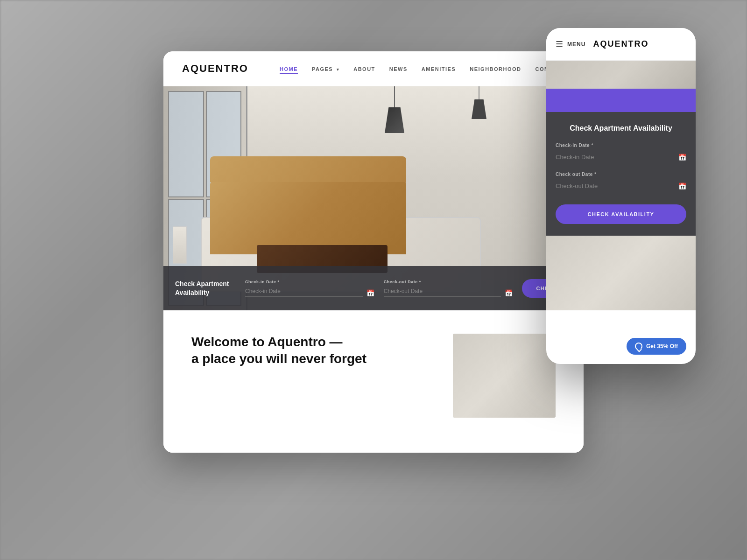 Image resolution: width=747 pixels, height=560 pixels. What do you see at coordinates (621, 214) in the screenshot?
I see `mobile-check-button: CHECK AVAILABILITY` at bounding box center [621, 214].